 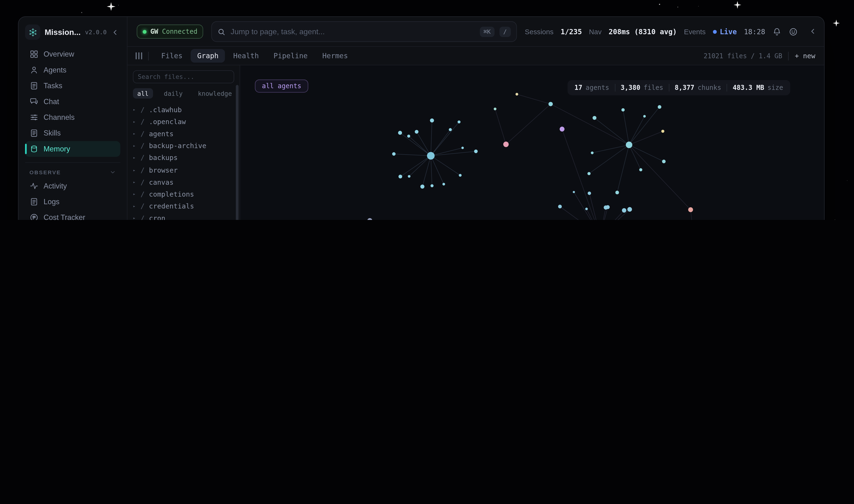 What do you see at coordinates (183, 170) in the screenshot?
I see `tree-dir: ▸/browser` at bounding box center [183, 170].